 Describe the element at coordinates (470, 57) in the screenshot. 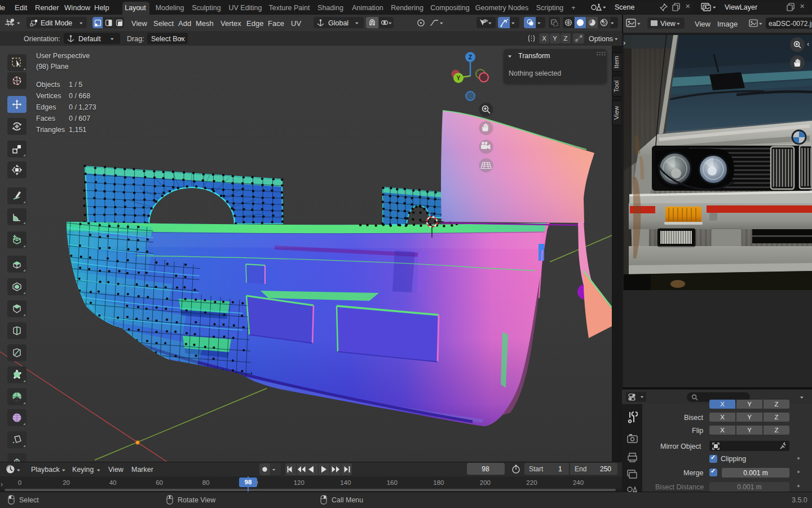

I see `svg-text: Z` at that location.